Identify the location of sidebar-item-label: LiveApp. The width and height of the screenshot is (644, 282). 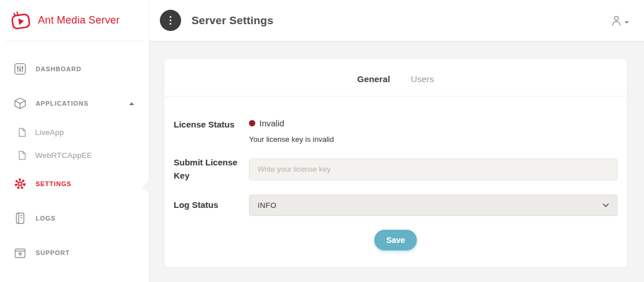
(49, 132).